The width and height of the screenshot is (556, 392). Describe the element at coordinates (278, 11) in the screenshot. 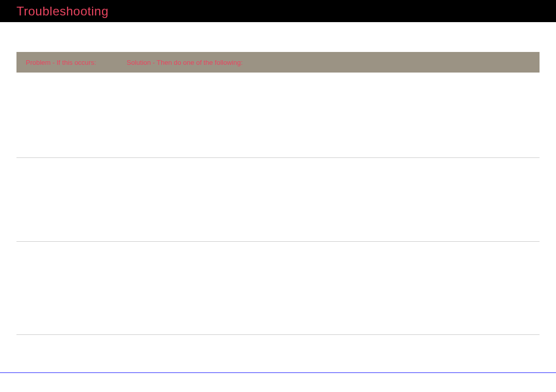

I see `page-header: Troubleshooting` at that location.